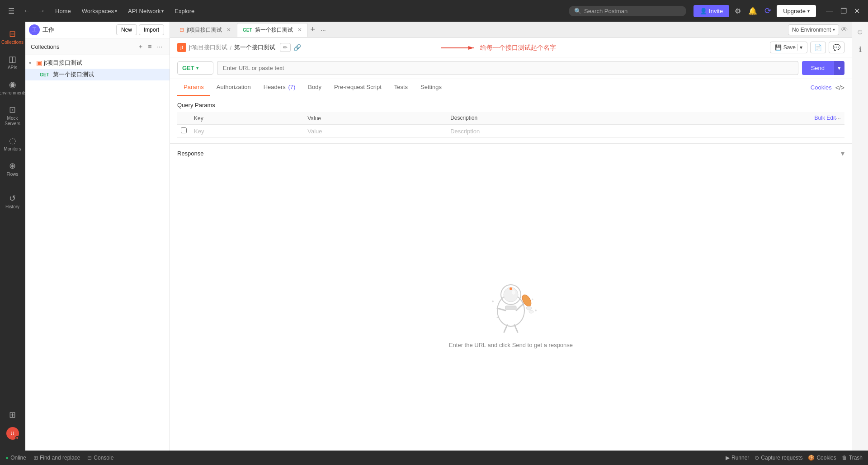 Image resolution: width=868 pixels, height=465 pixels. I want to click on sidebar-item-environments: ◉ Environments, so click(13, 88).